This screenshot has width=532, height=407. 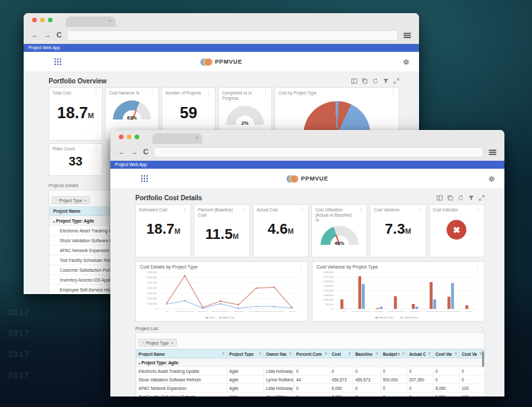 What do you see at coordinates (310, 364) in the screenshot?
I see `project-list-panel: ↑Project Type× Project NameProject TypeO…` at bounding box center [310, 364].